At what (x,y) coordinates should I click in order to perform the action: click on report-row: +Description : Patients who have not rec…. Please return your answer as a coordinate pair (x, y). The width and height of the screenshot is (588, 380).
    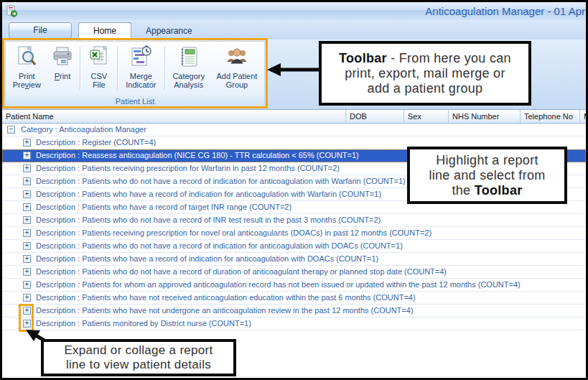
    Looking at the image, I should click on (294, 298).